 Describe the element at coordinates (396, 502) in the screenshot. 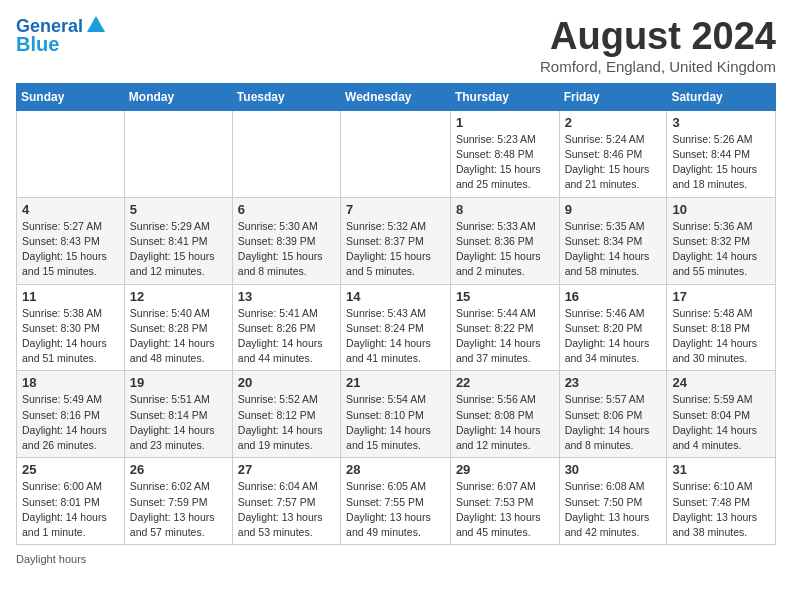

I see `calendar-week-row: 25Sunrise: 6:00 AMSunset: 8:01 PMDayligh…` at that location.